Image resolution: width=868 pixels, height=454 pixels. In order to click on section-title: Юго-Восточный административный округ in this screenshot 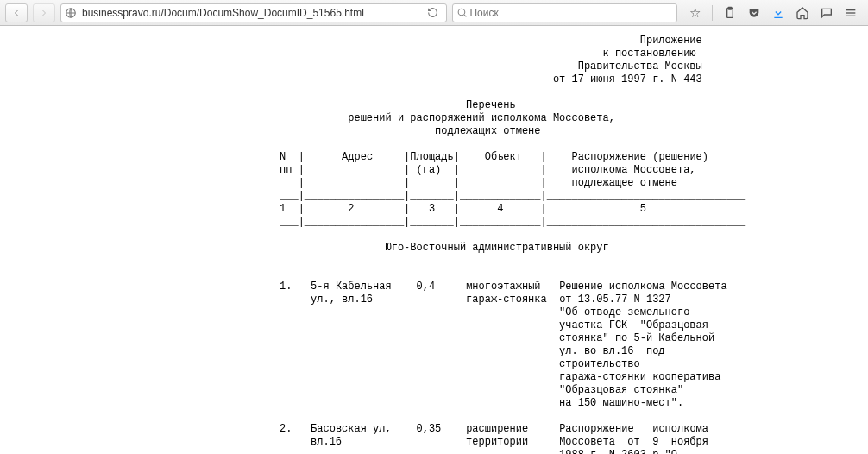, I will do `click(497, 248)`.